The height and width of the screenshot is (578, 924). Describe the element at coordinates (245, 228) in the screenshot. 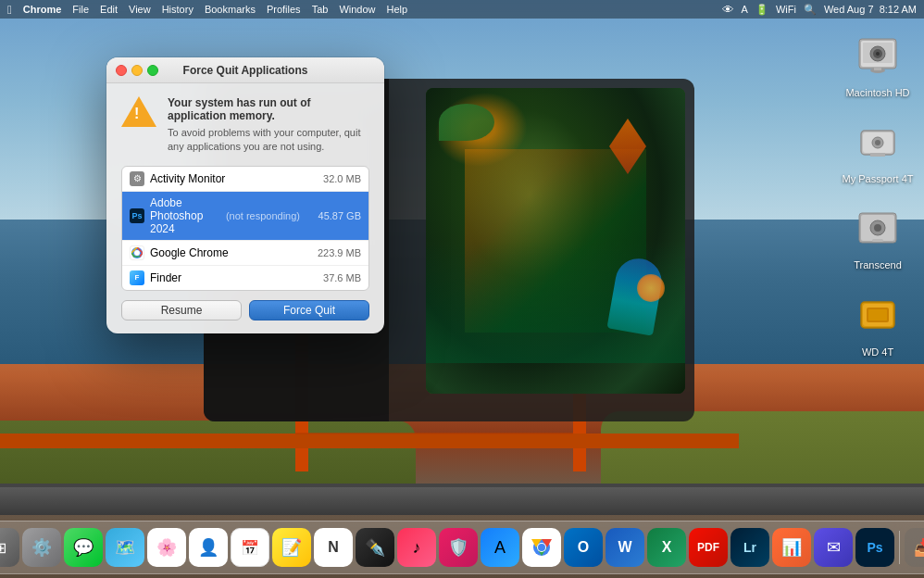

I see `app-list: ⚙ Activity Monitor 32.0 MB Ps Adobe Phot…` at that location.